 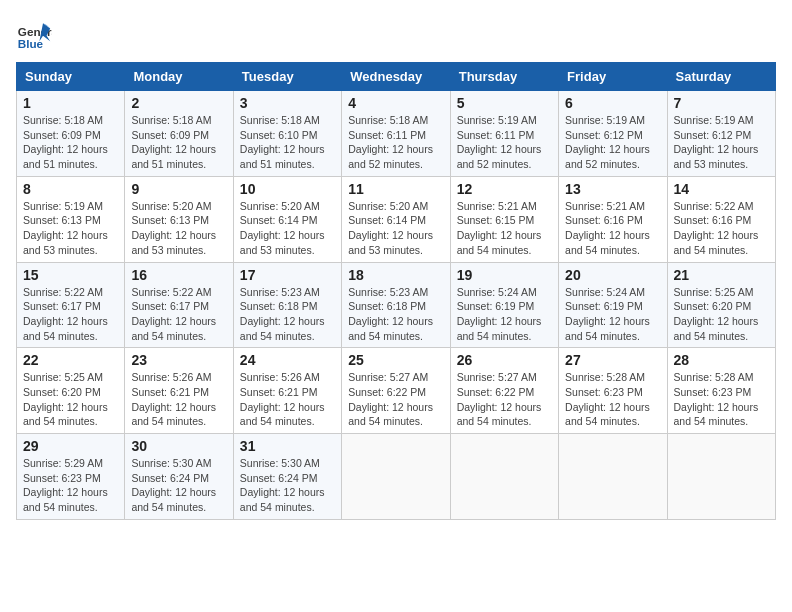 I want to click on day-number: 23, so click(x=178, y=360).